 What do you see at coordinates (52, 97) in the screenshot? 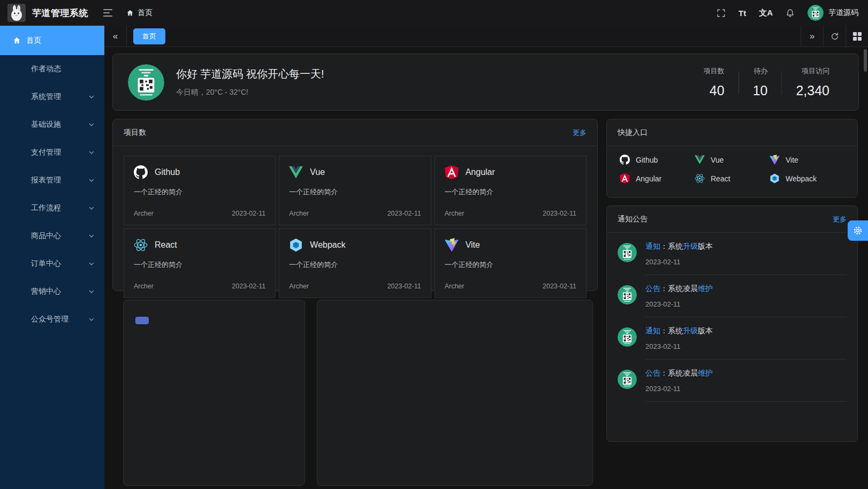
I see `sidebar-item-system: 系统管理` at bounding box center [52, 97].